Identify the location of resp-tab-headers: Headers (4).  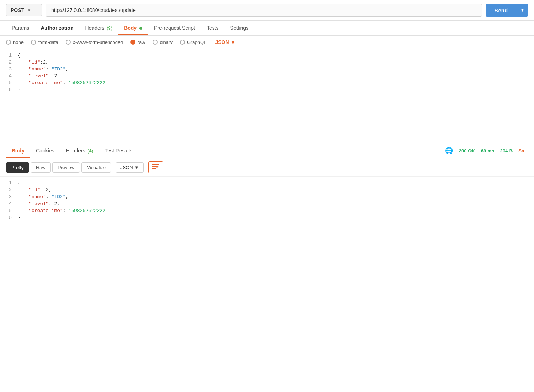
(80, 151).